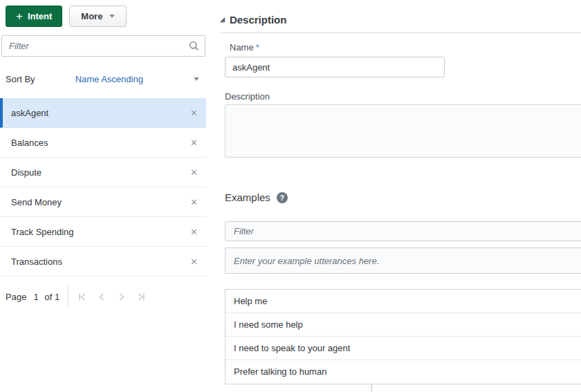  I want to click on add-intent-button-label: Intent, so click(40, 17).